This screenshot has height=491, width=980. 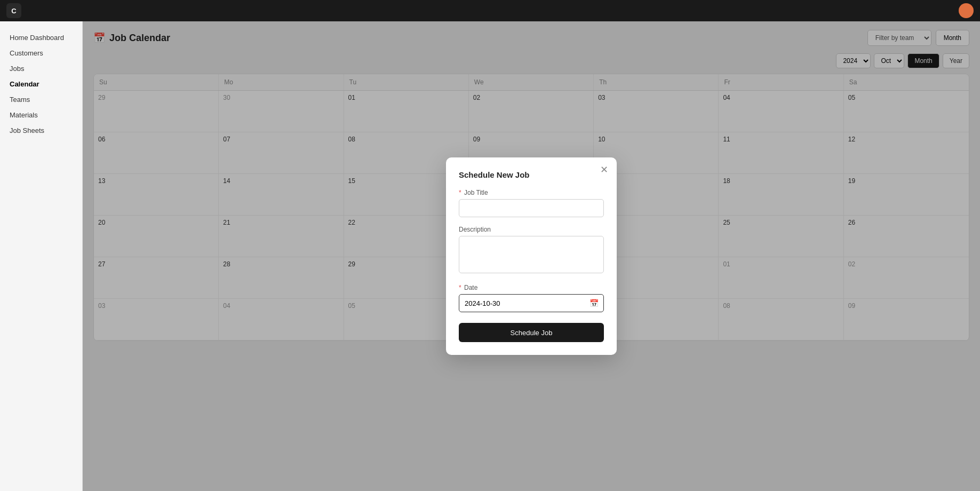 What do you see at coordinates (531, 298) in the screenshot?
I see `date-group: * Date 📅` at bounding box center [531, 298].